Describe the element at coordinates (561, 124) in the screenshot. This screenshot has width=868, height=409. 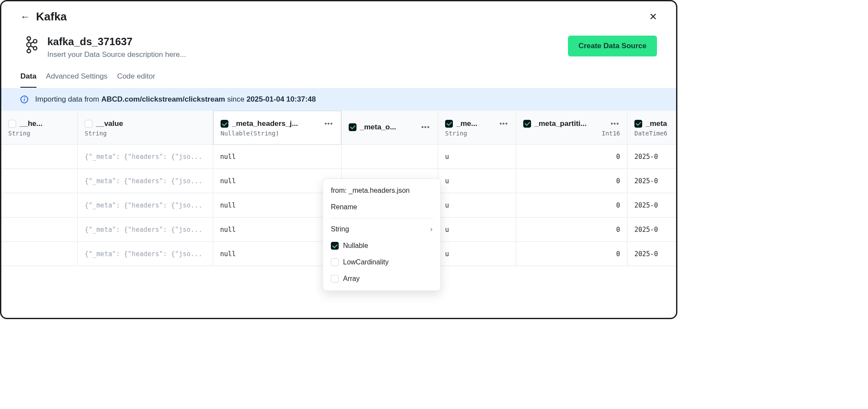
I see `column-name: _meta_partiti...` at that location.